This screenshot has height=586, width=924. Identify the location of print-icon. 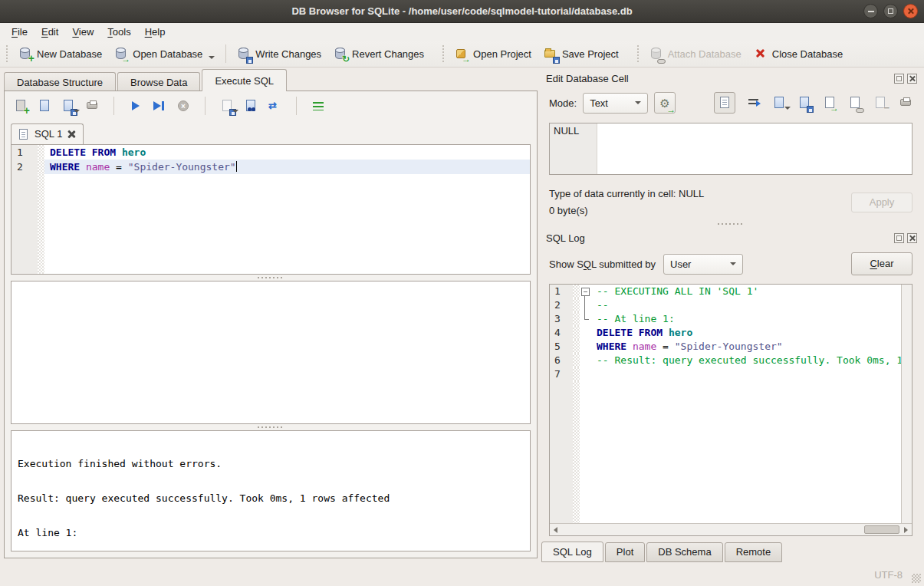
(92, 106).